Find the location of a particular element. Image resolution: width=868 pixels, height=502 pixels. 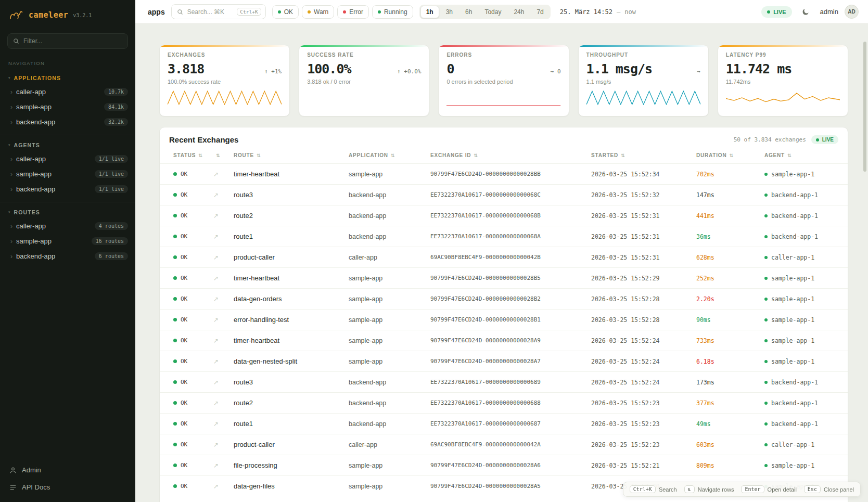

exchange-id: EE7322370A10617-0000000000000687 is located at coordinates (511, 423).